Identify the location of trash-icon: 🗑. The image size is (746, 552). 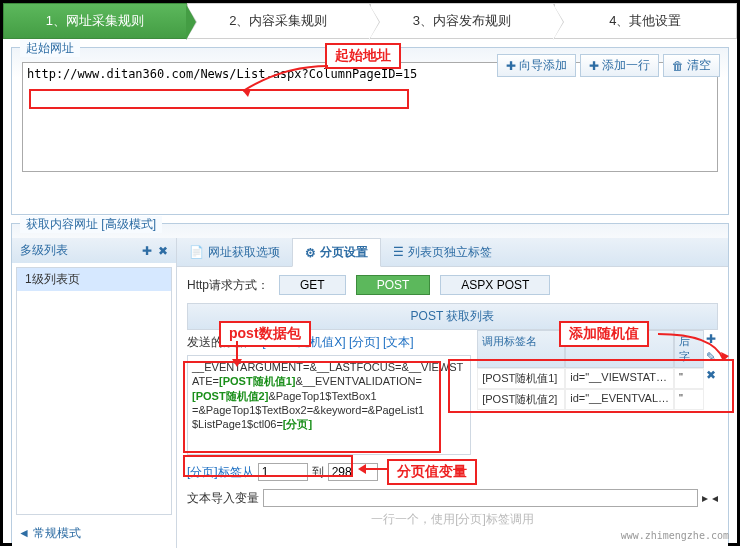
(678, 66).